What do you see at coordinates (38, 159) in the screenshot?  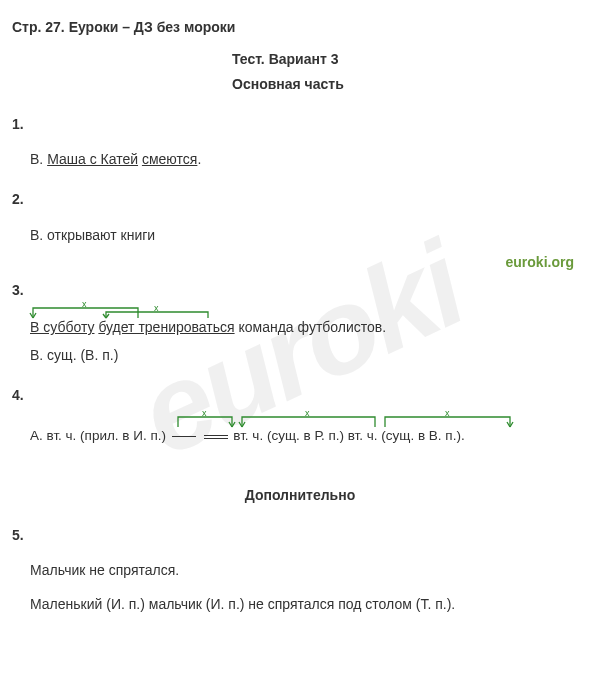 I see `q1-letter: В.` at bounding box center [38, 159].